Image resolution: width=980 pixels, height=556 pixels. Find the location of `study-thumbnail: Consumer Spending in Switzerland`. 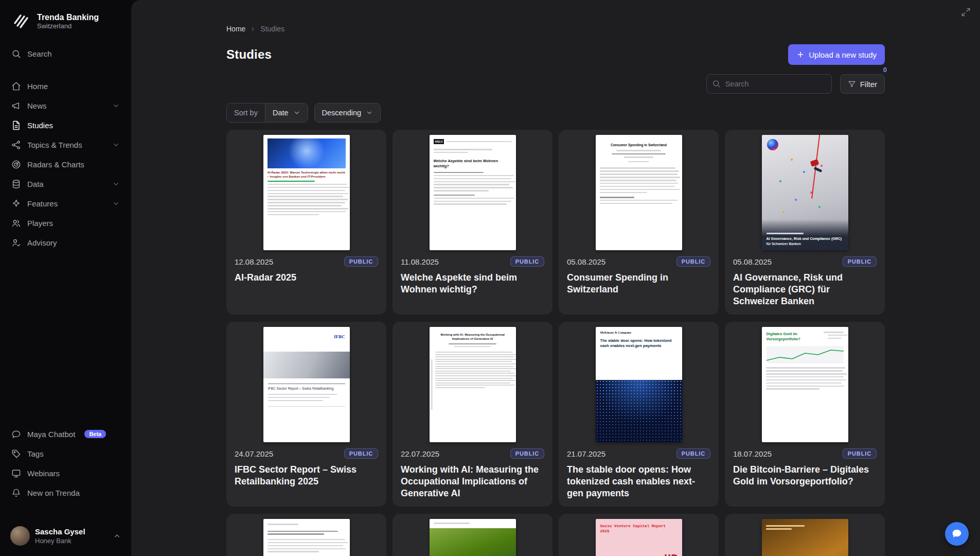

study-thumbnail: Consumer Spending in Switzerland is located at coordinates (639, 193).